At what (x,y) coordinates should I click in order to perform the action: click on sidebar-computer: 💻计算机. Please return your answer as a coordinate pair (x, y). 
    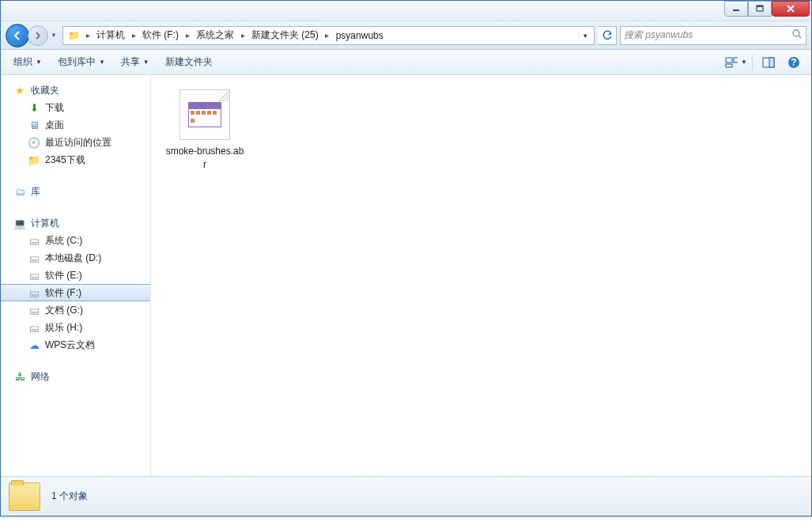
    Looking at the image, I should click on (76, 223).